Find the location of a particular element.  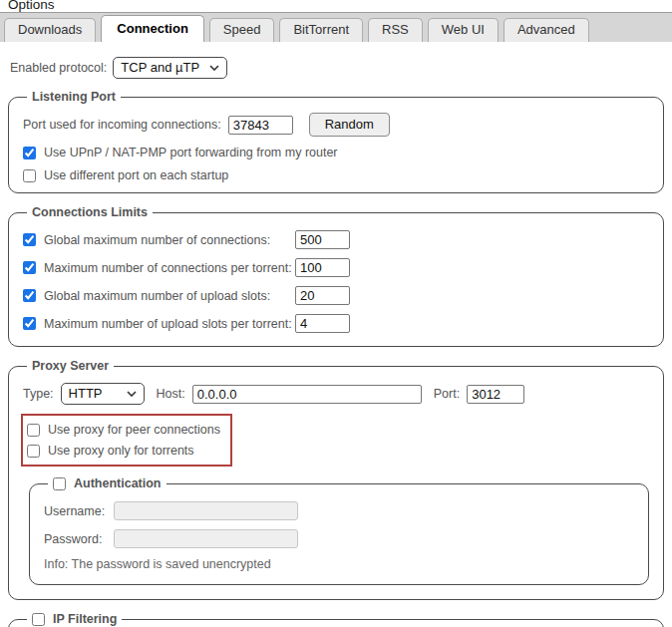

tab-downloads: Downloads is located at coordinates (50, 30).